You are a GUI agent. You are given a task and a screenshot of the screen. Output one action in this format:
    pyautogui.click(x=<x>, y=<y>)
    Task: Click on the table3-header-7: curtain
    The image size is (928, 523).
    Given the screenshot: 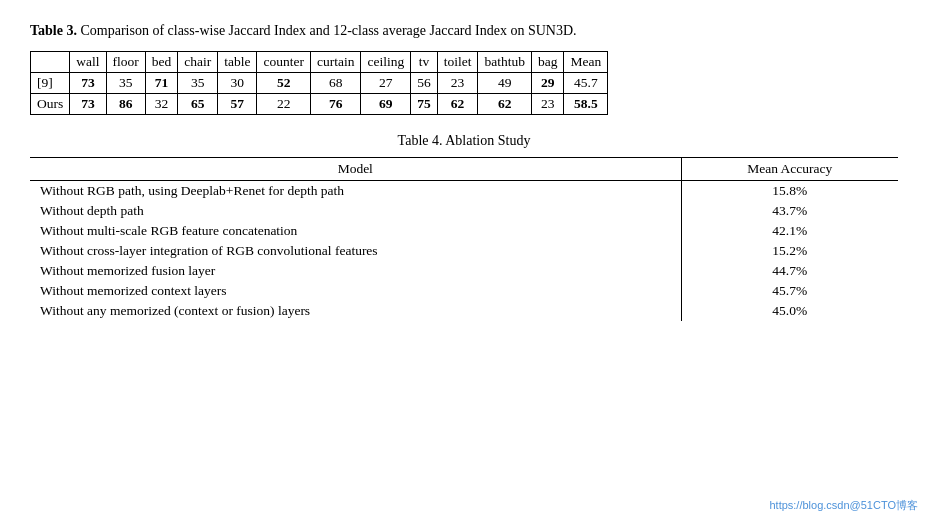 What is the action you would take?
    pyautogui.click(x=335, y=62)
    